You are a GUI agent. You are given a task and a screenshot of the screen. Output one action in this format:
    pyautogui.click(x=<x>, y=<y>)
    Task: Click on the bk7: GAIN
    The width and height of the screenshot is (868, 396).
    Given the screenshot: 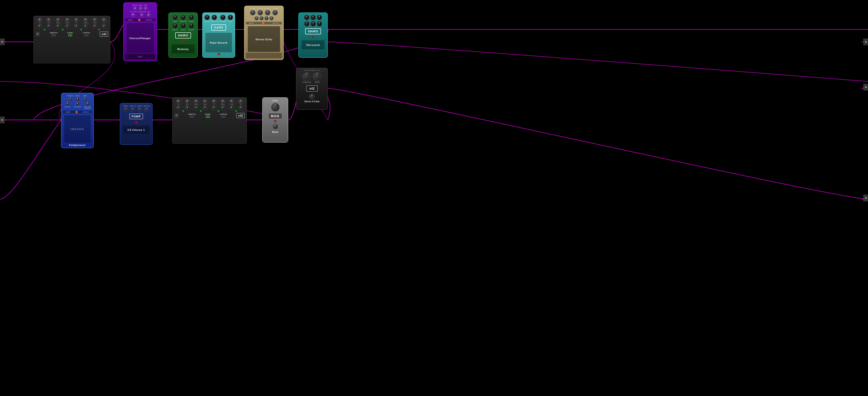 What is the action you would take?
    pyautogui.click(x=232, y=102)
    